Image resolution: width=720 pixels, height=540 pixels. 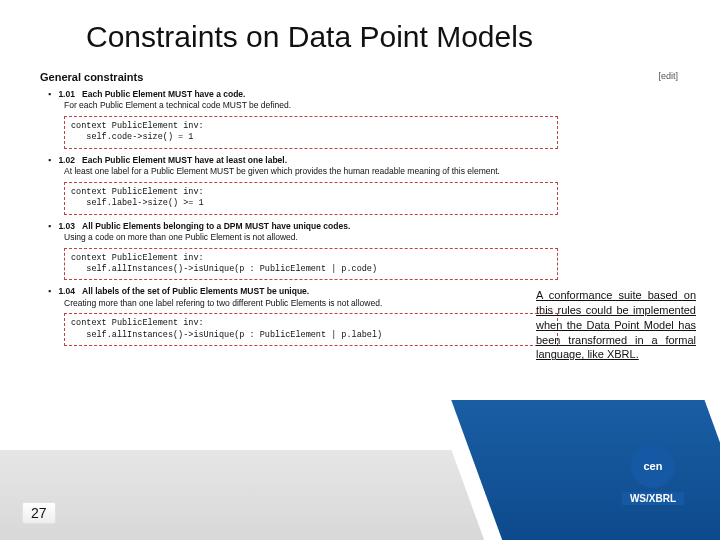 I want to click on rule-number: 1.04, so click(x=66, y=291).